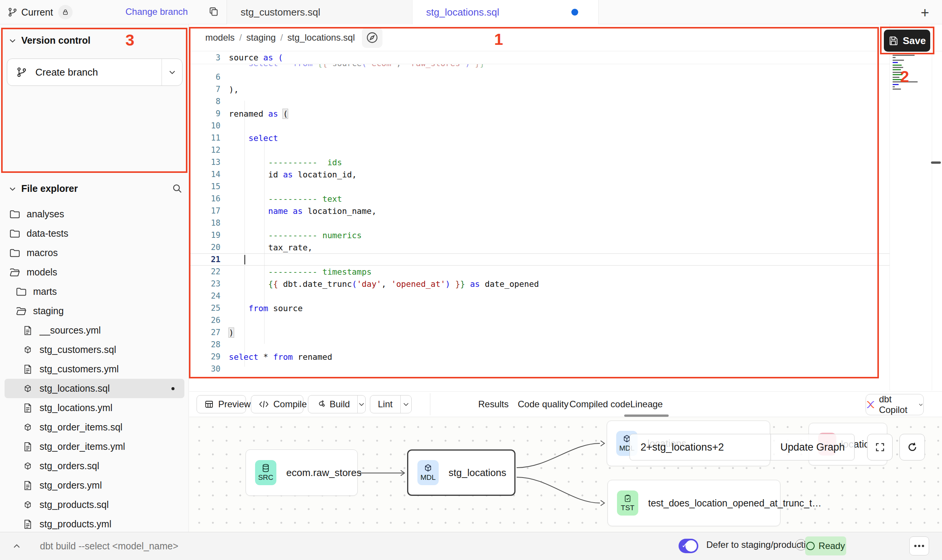  What do you see at coordinates (539, 58) in the screenshot?
I see `code-line-3: 3source as (` at bounding box center [539, 58].